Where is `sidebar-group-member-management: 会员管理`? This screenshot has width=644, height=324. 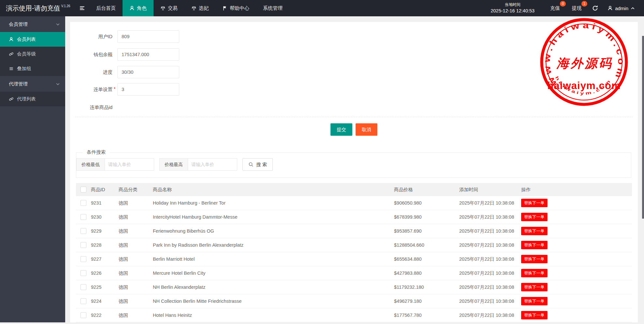
sidebar-group-member-management: 会员管理 is located at coordinates (33, 24).